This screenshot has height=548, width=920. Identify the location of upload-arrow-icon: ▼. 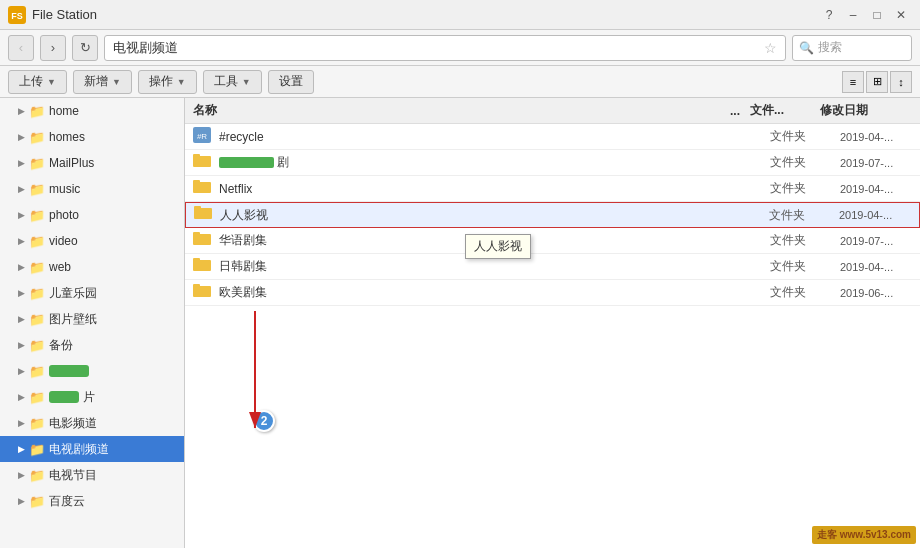
(52, 82).